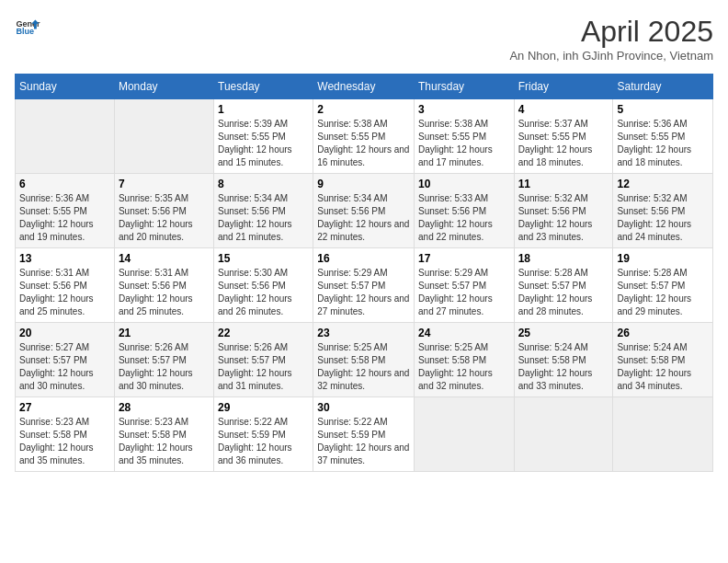  Describe the element at coordinates (164, 361) in the screenshot. I see `calendar-cell: 21 Sunrise: 5:26 AMSunset: 5:57 PMDaylig…` at that location.